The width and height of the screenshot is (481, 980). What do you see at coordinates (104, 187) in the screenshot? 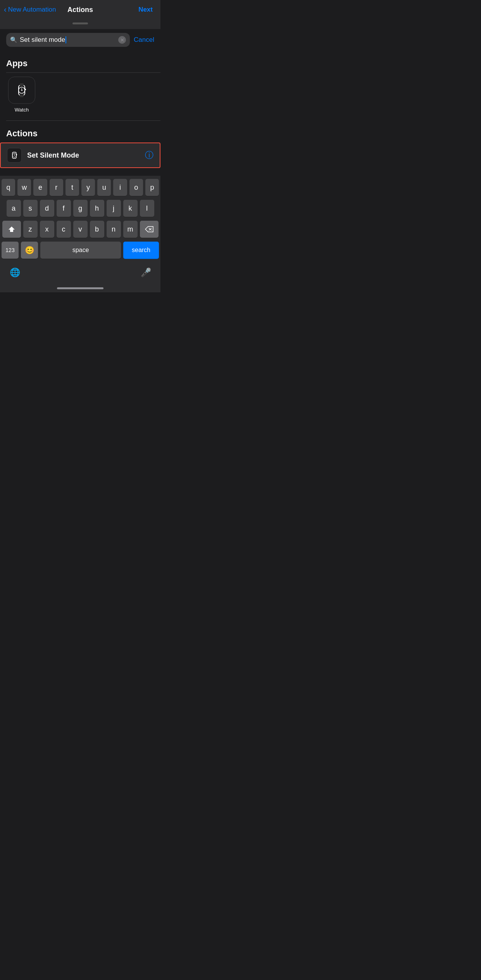
I see `key-u: u` at bounding box center [104, 187].